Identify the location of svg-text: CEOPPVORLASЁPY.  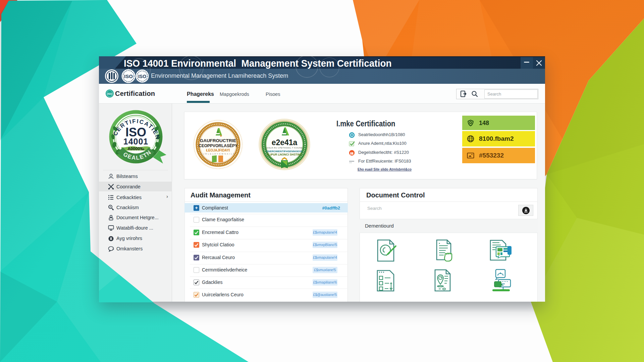
(218, 145).